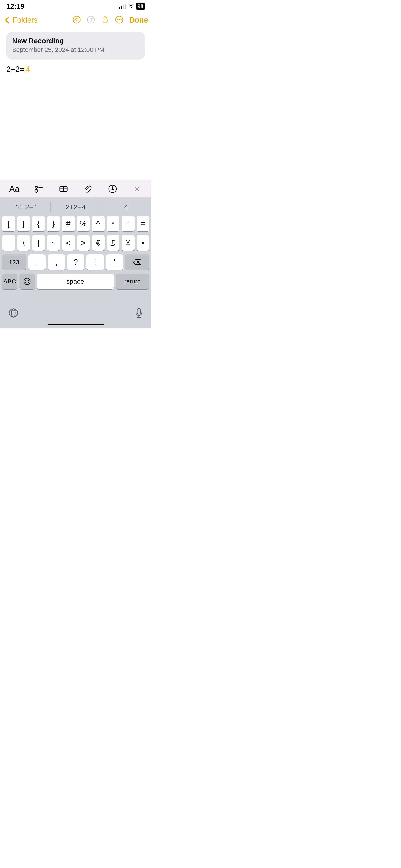 This screenshot has height=868, width=401. What do you see at coordinates (98, 224) in the screenshot?
I see `key-caret: ^` at bounding box center [98, 224].